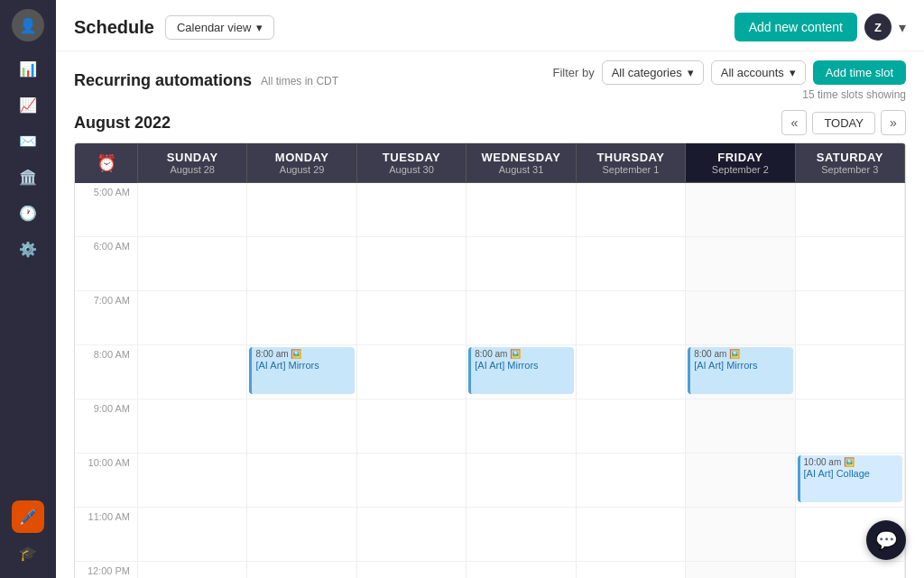 Image resolution: width=924 pixels, height=578 pixels. What do you see at coordinates (174, 27) in the screenshot?
I see `header-left: Schedule Calendar view ▾` at bounding box center [174, 27].